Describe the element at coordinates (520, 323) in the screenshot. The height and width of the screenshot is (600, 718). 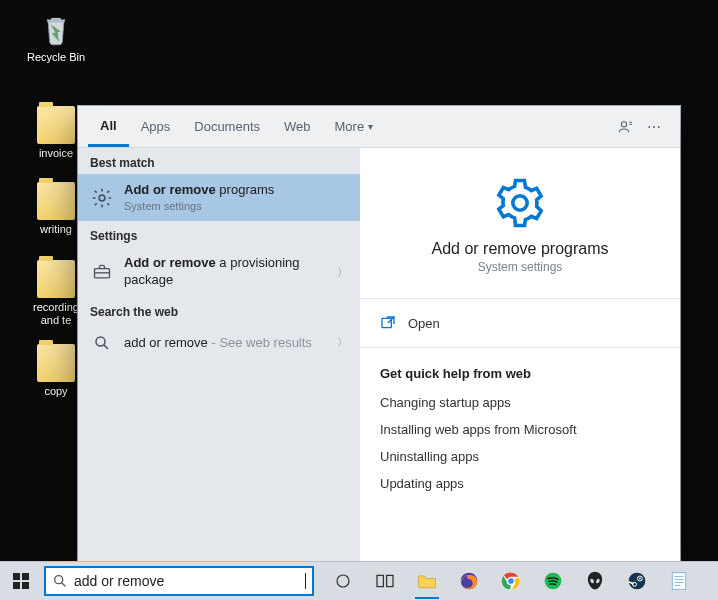
I see `open-action: Open` at that location.